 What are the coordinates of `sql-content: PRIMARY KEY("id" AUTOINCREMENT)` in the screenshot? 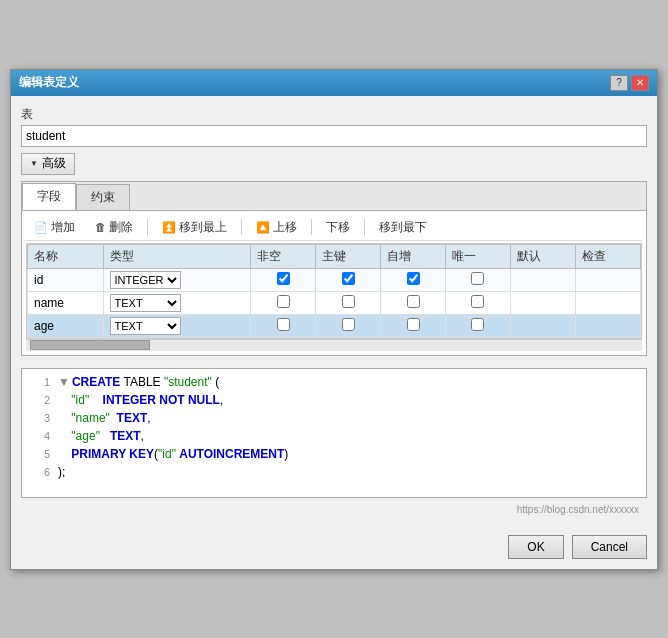 It's located at (173, 454).